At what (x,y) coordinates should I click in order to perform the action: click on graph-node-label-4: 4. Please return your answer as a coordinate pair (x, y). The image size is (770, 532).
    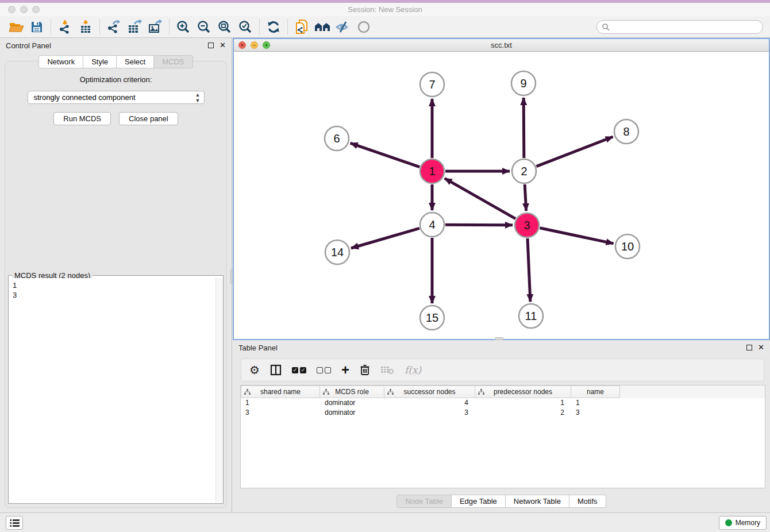
    Looking at the image, I should click on (432, 225).